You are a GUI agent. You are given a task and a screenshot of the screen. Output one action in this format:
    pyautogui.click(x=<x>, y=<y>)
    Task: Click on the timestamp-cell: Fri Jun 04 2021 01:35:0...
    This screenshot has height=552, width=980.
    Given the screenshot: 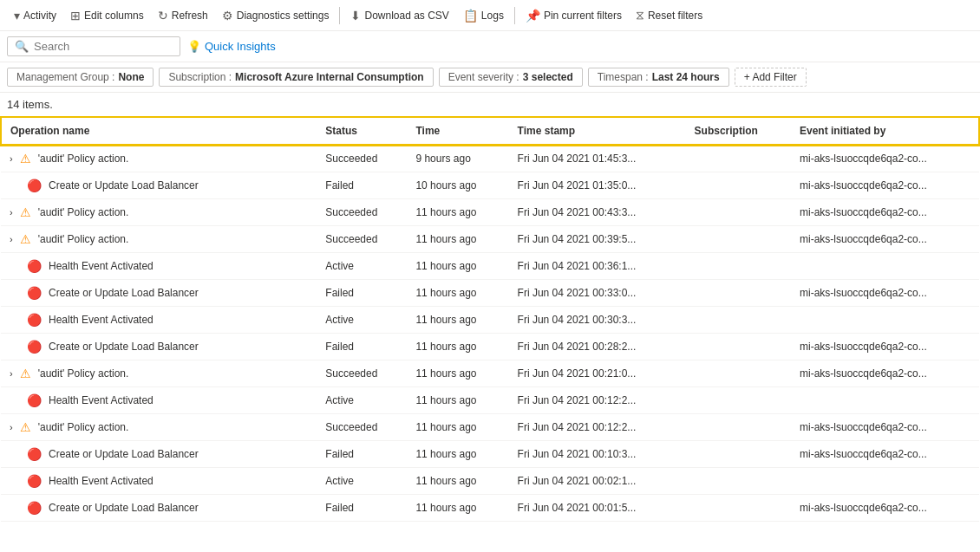 What is the action you would take?
    pyautogui.click(x=598, y=185)
    